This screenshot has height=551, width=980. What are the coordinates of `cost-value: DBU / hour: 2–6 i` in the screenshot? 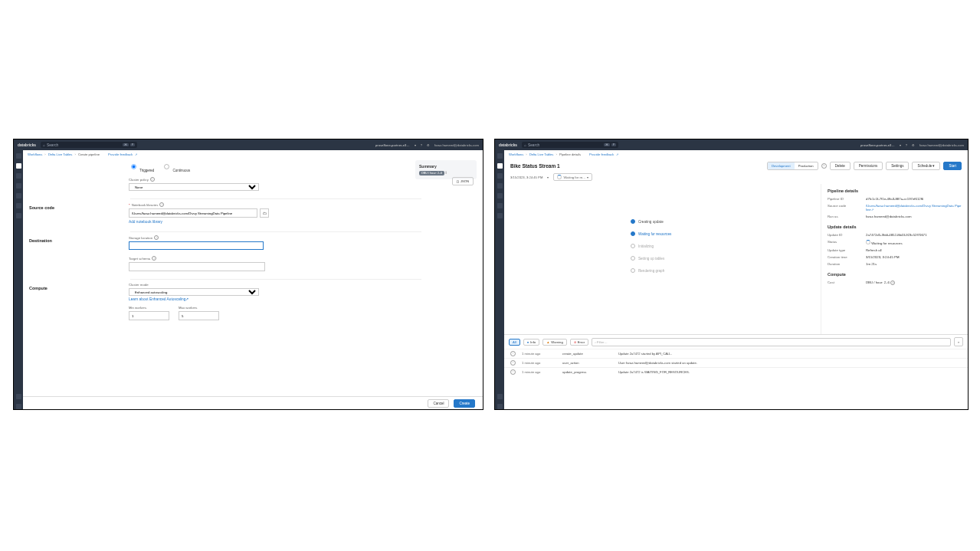 It's located at (913, 283).